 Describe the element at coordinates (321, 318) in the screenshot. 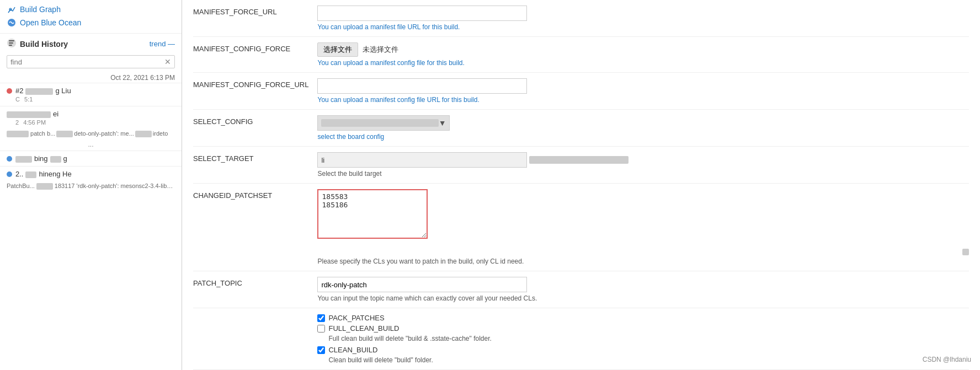

I see `checkbox-pack-patches` at that location.